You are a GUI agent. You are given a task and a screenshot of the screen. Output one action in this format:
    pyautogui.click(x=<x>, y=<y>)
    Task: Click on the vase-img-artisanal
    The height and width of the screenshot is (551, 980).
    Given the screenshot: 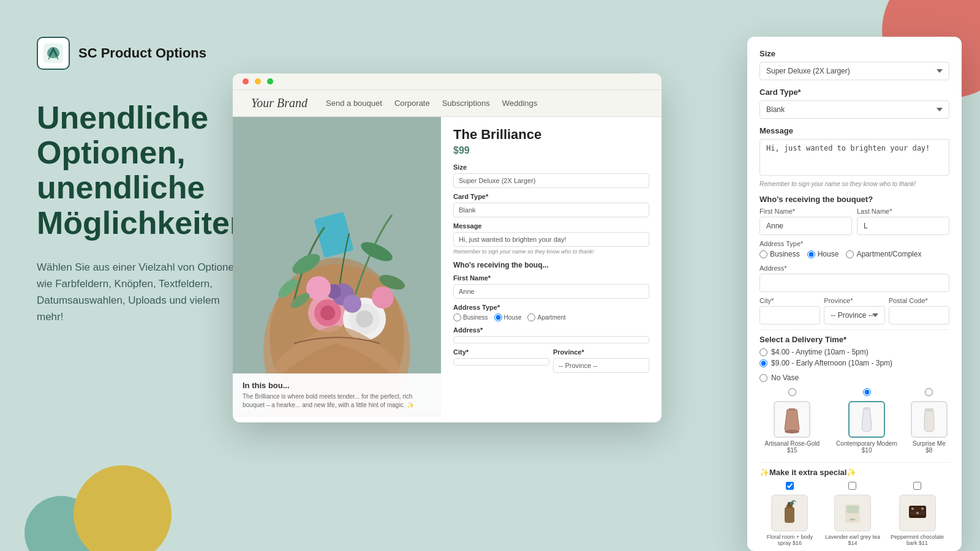 What is the action you would take?
    pyautogui.click(x=792, y=419)
    